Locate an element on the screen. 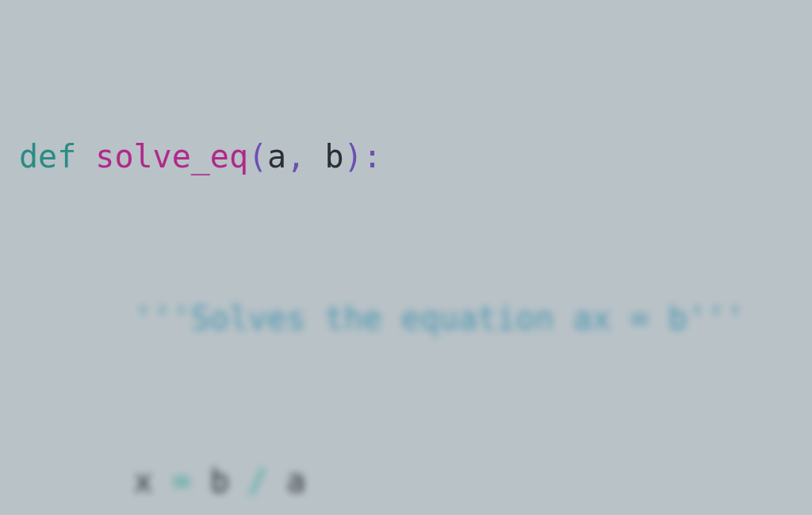 This screenshot has height=515, width=812. paren-close: ) is located at coordinates (353, 156).